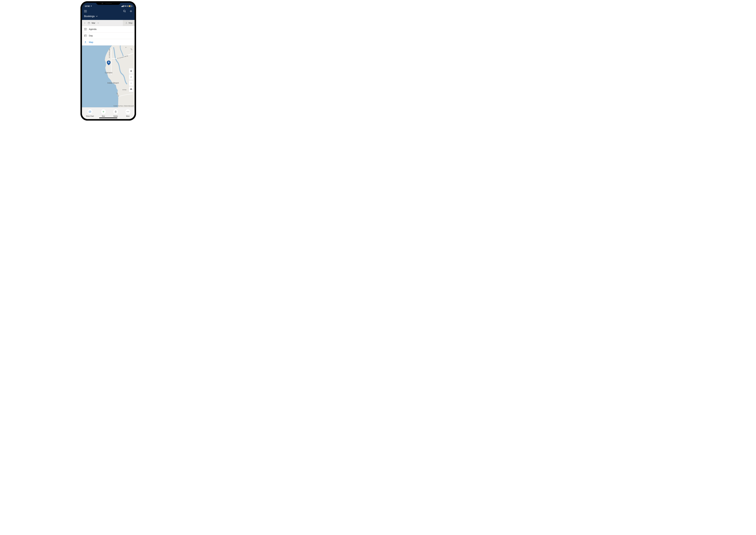 The image size is (756, 535). I want to click on phone-notch, so click(108, 3).